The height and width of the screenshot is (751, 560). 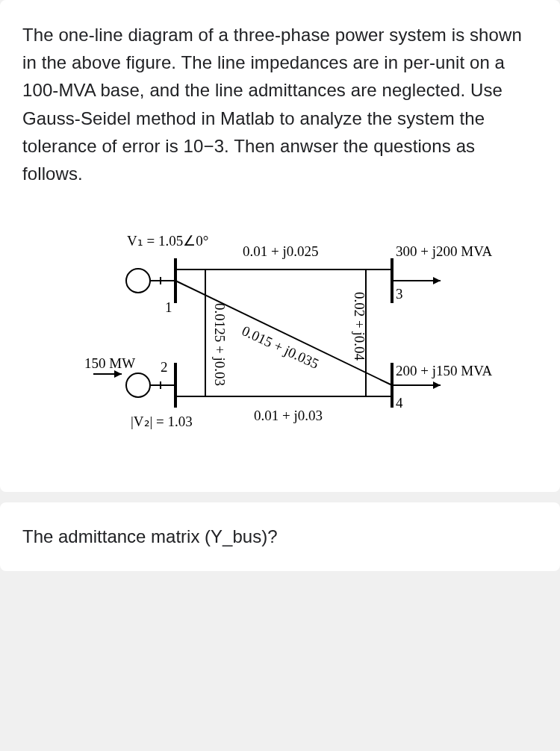 I want to click on line34-impedance-label: 0.02 + j0.04, so click(x=359, y=326).